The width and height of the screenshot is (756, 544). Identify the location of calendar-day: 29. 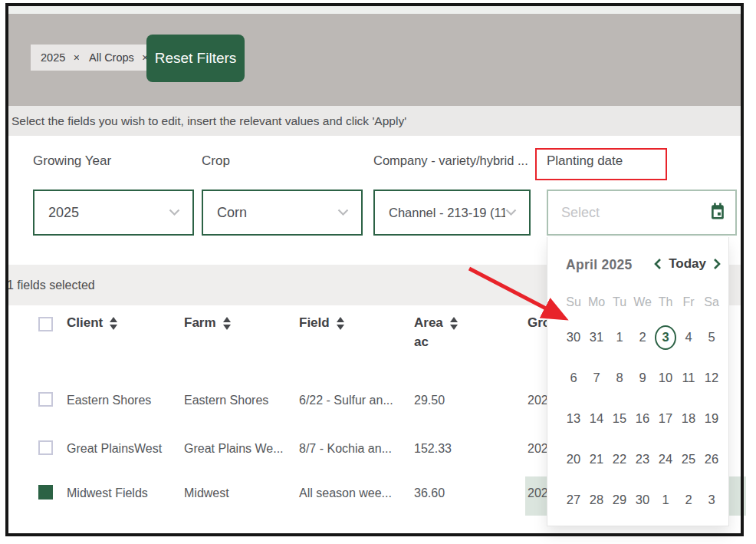
(620, 500).